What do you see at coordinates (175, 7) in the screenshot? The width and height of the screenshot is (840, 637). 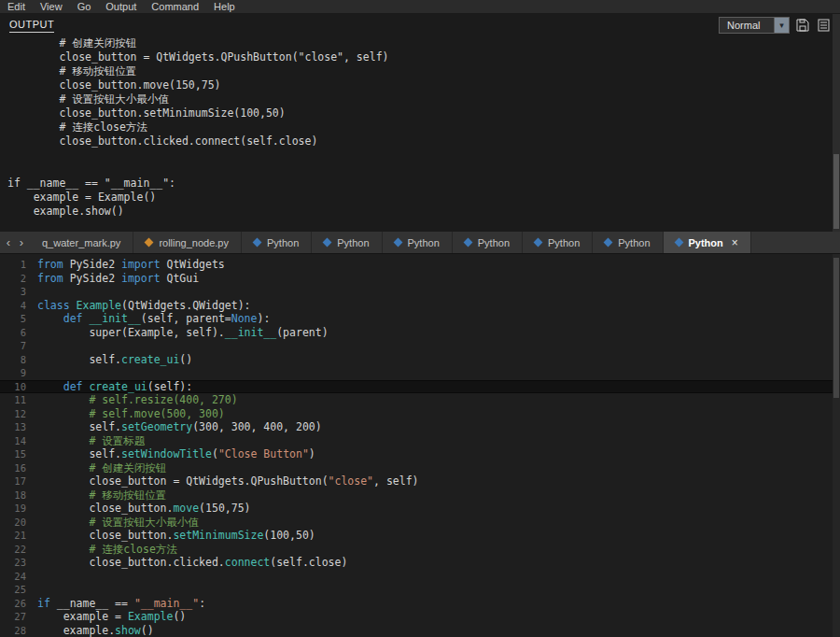 I see `menu-command: Command` at bounding box center [175, 7].